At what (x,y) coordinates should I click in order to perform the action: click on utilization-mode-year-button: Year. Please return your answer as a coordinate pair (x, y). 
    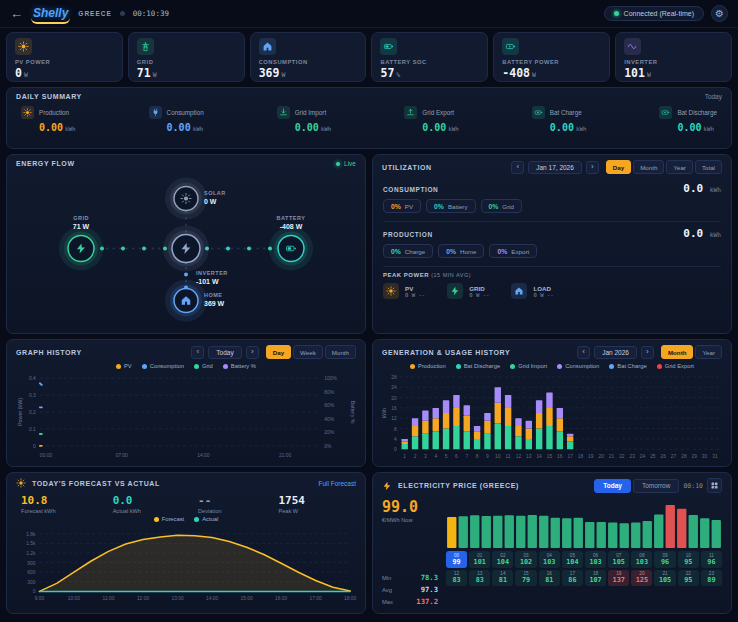
    Looking at the image, I should click on (680, 167).